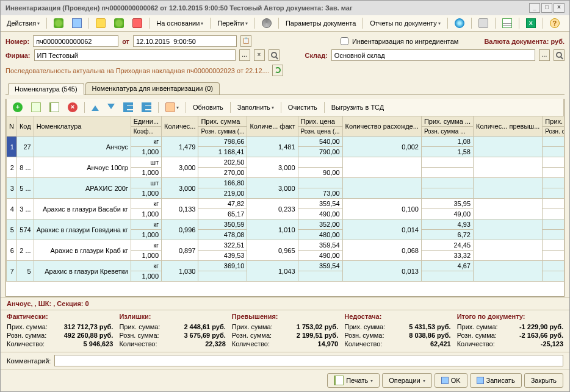  What do you see at coordinates (303, 107) in the screenshot?
I see `grid-clear-button: Очистить` at bounding box center [303, 107].